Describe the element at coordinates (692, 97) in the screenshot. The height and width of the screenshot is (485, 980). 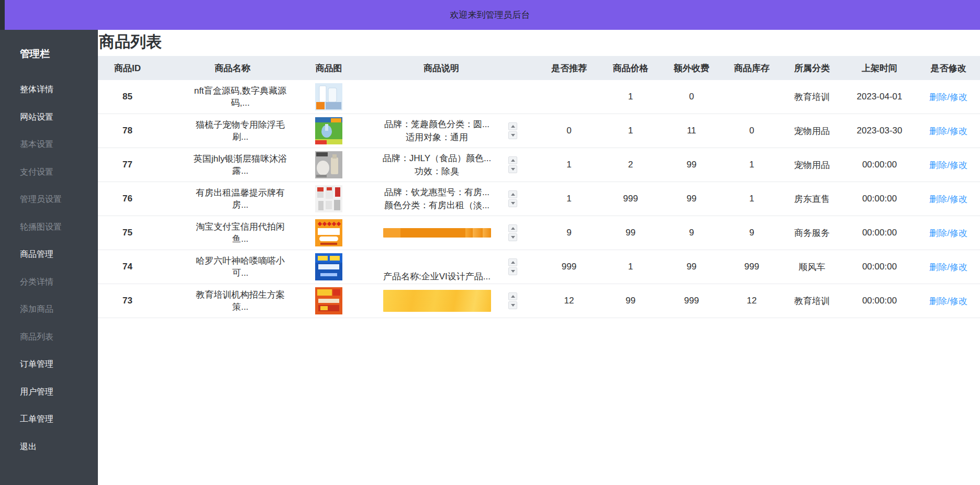
I see `cell-extra-fee: 0` at that location.